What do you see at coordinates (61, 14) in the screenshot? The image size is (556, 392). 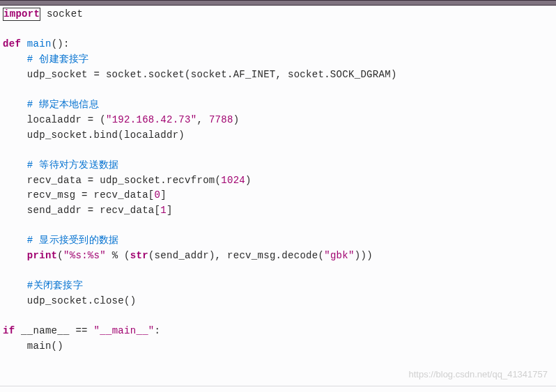 I see `module-socket: socket` at bounding box center [61, 14].